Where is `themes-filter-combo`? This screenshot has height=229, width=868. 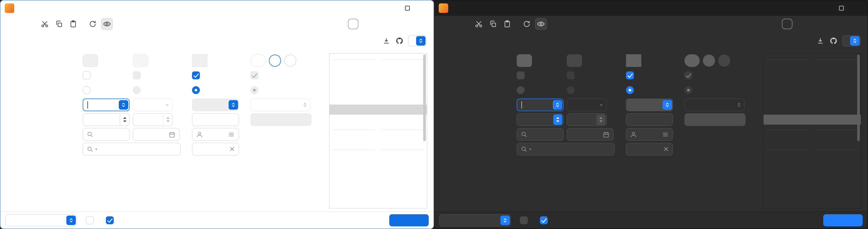
themes-filter-combo is located at coordinates (417, 41).